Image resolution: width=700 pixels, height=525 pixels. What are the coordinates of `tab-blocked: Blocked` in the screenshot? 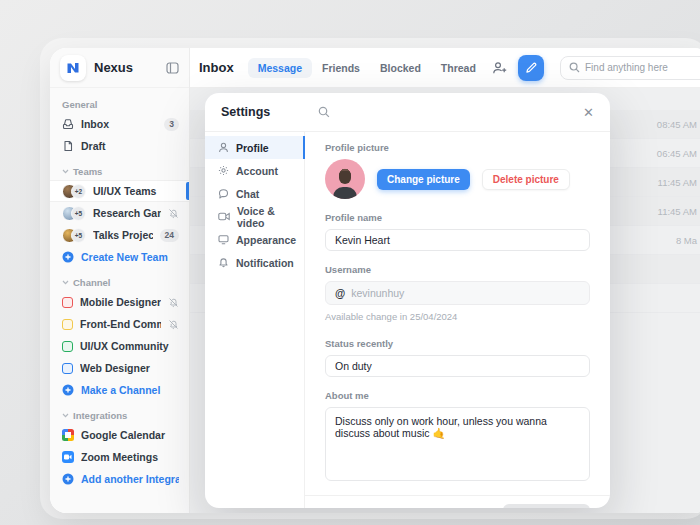 It's located at (400, 68).